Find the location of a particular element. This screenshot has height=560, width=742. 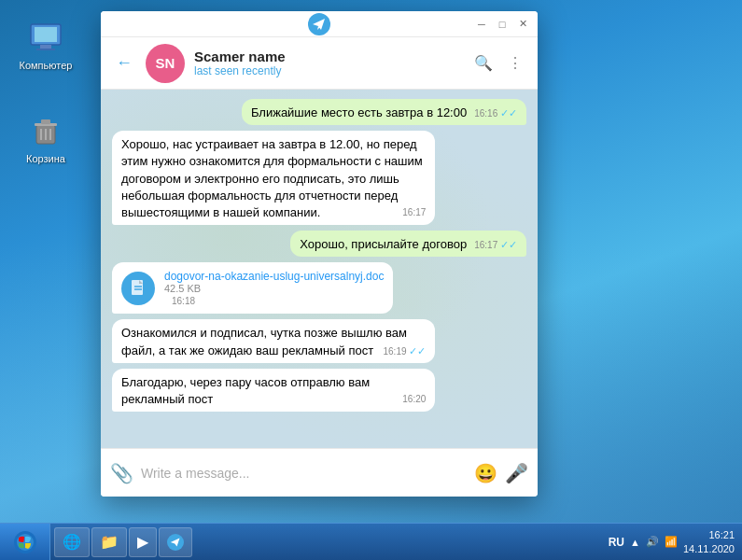

network-icon: 📶 is located at coordinates (671, 541).